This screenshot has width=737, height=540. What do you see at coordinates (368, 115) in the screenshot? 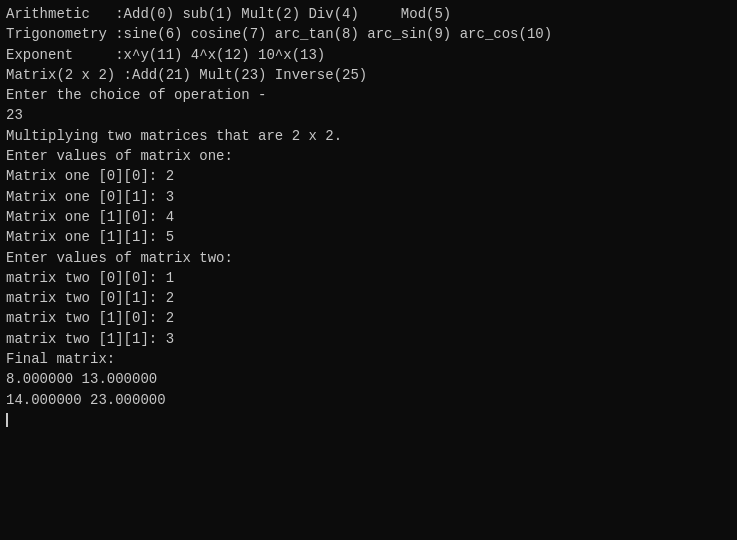
I see `terminal-line: 23` at bounding box center [368, 115].